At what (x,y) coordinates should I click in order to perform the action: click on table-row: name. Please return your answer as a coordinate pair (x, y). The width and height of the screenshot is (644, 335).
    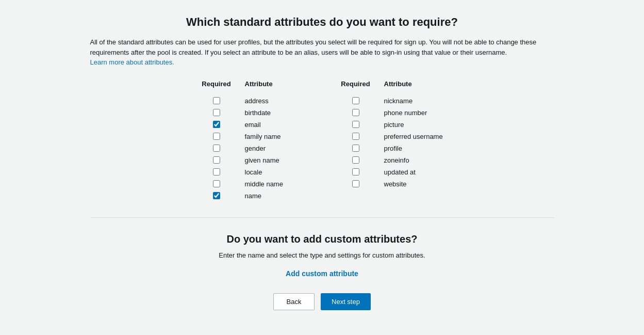
    Looking at the image, I should click on (253, 196).